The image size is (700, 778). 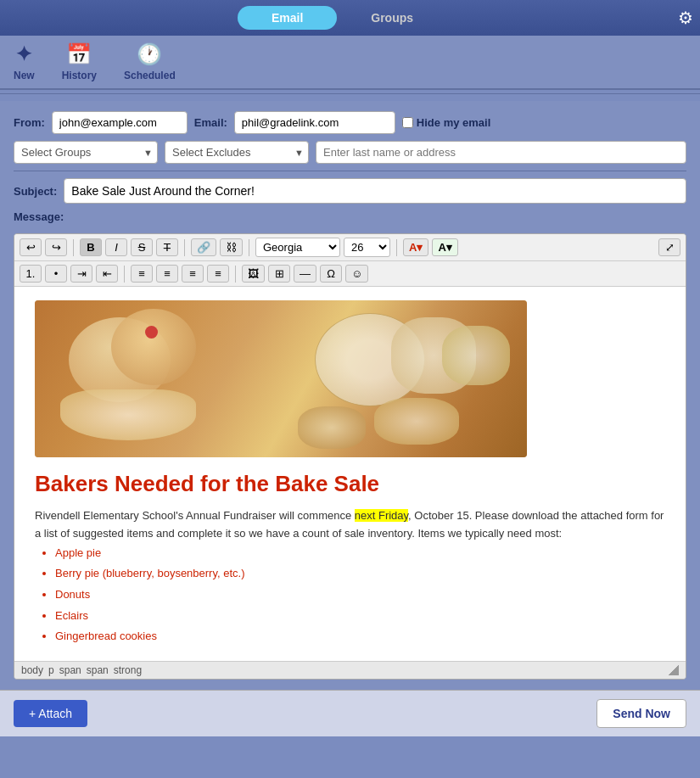 I want to click on gear-icon: ⚙, so click(x=686, y=18).